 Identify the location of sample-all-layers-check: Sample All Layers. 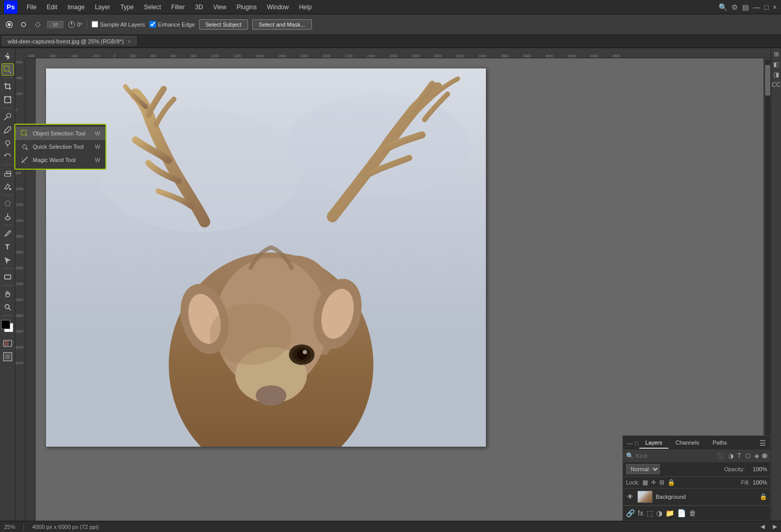
(119, 25).